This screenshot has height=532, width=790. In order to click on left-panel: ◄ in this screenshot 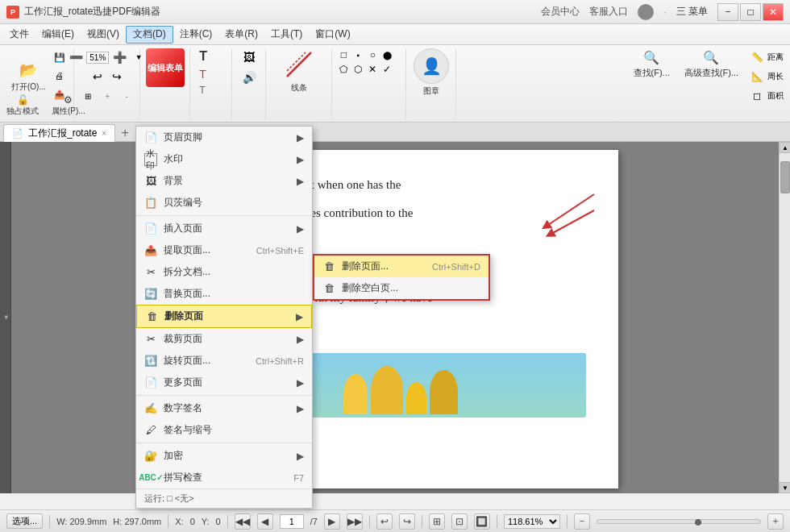, I will do `click(6, 318)`.